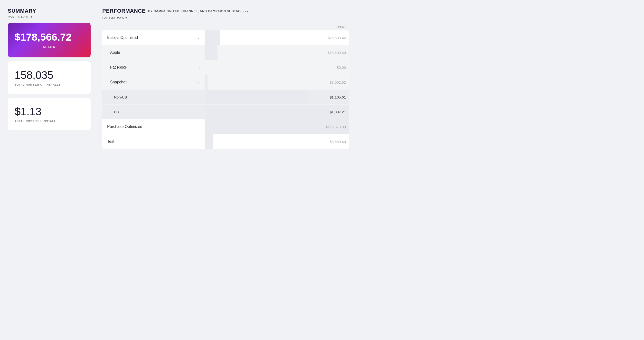 The width and height of the screenshot is (644, 340). What do you see at coordinates (49, 47) in the screenshot?
I see `spend-label: SPEND` at bounding box center [49, 47].